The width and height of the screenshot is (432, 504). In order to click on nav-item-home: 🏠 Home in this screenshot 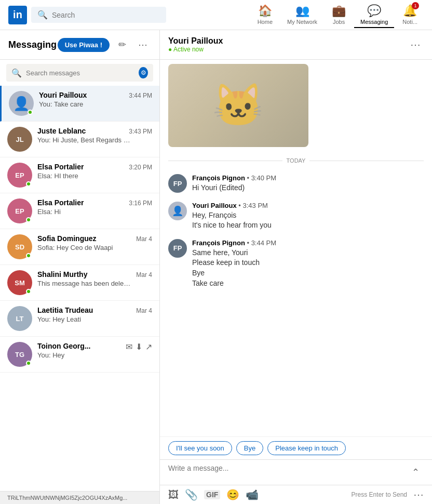, I will do `click(265, 15)`.